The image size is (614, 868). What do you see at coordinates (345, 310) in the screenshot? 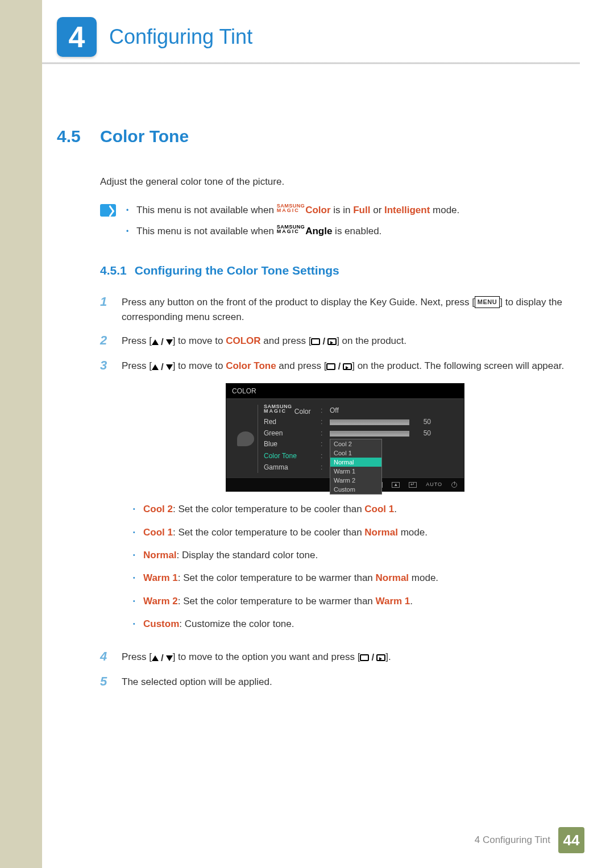
I see `step-body: Press any button on the front of the pro…` at bounding box center [345, 310].